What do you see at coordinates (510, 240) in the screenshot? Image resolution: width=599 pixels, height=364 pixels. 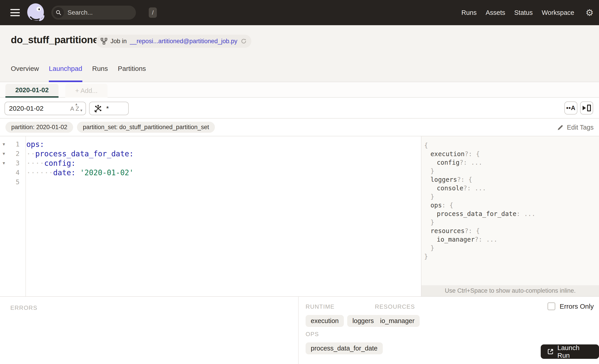 I see `schema-line: io_manager?: ...` at bounding box center [510, 240].